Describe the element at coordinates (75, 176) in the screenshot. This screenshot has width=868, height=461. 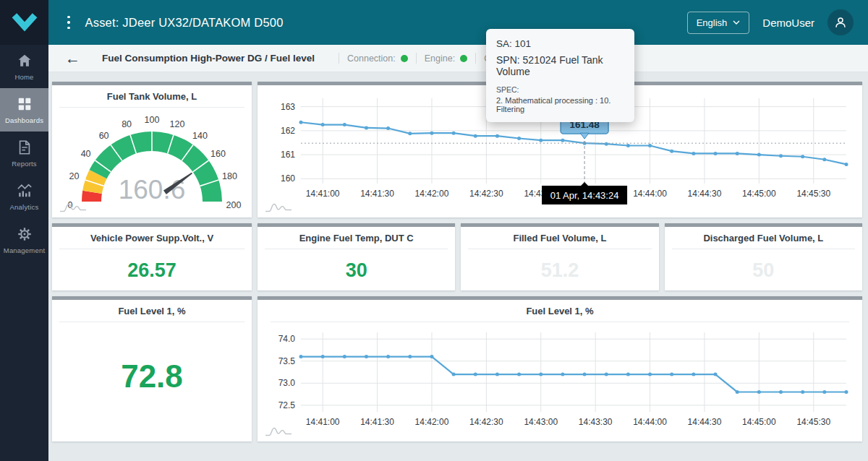
I see `gauge-tick-label: 20` at that location.